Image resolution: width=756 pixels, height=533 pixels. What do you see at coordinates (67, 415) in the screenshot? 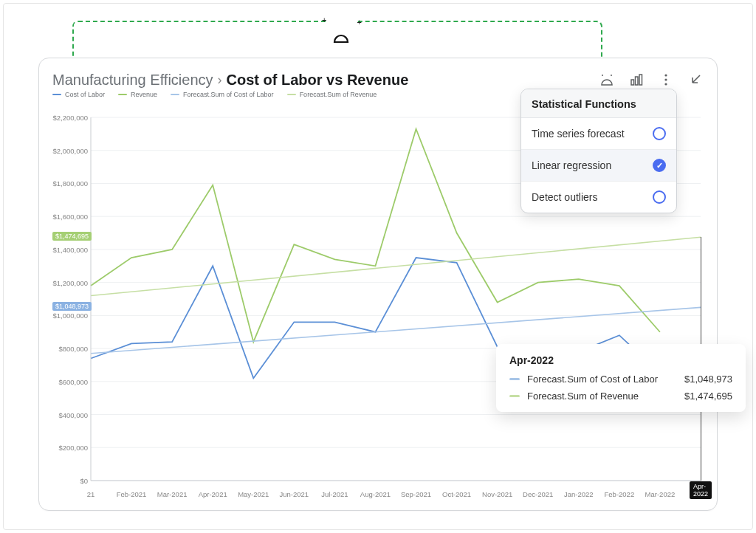
I see `y-tick-label: $400,000` at bounding box center [67, 415].